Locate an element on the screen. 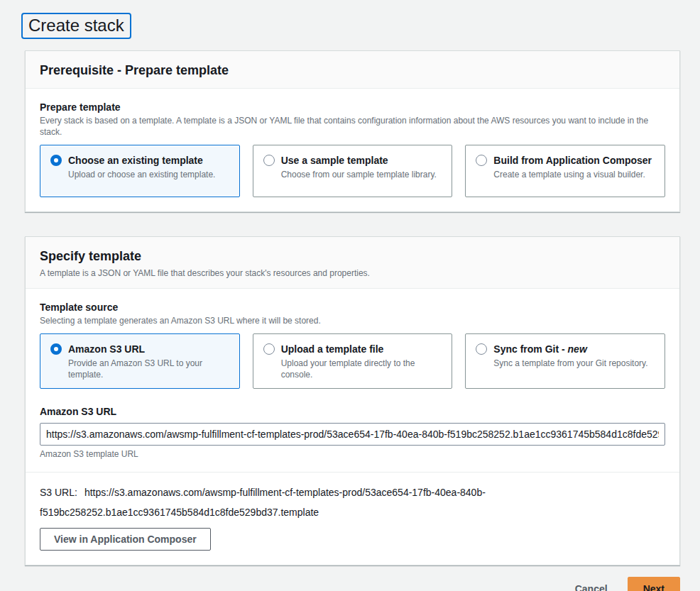  option-description: Upload your template directly to the con… is located at coordinates (362, 369).